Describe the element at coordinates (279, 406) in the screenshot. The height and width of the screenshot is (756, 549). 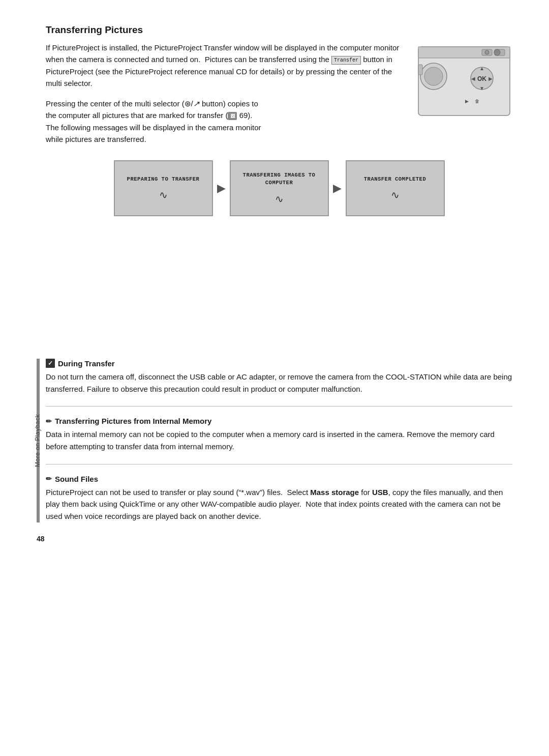
I see `divider1` at that location.